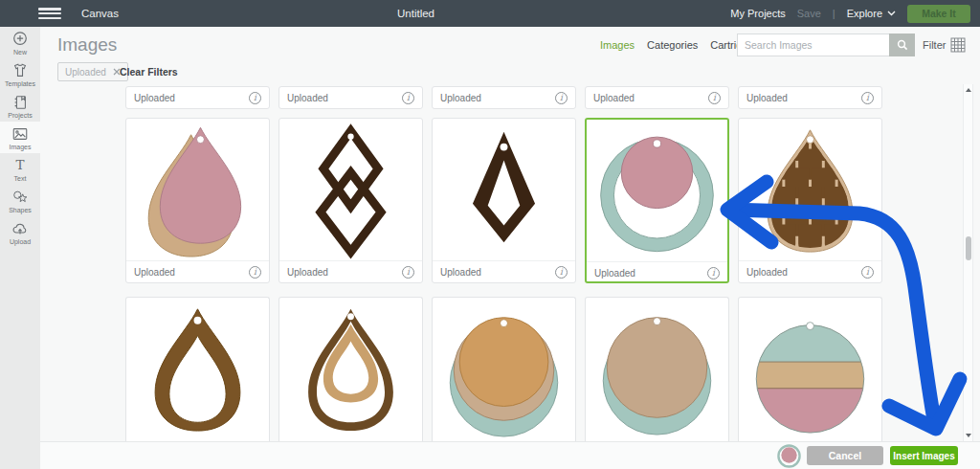 This screenshot has height=469, width=980. Describe the element at coordinates (617, 45) in the screenshot. I see `tab-images: Images` at that location.